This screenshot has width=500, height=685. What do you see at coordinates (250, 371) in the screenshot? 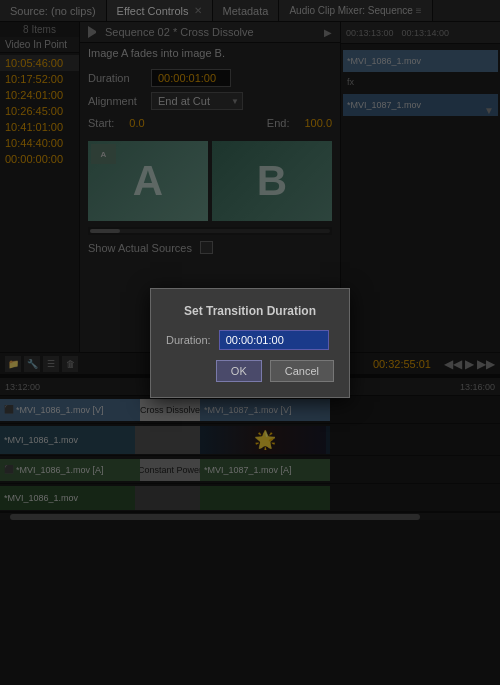
I see `dialog-buttons: OK Cancel` at bounding box center [250, 371].